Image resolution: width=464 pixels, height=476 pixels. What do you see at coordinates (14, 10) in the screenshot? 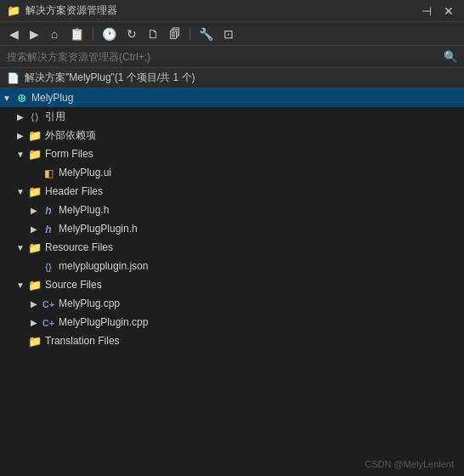
I see `solution-explorer-icon: 📁` at bounding box center [14, 10].